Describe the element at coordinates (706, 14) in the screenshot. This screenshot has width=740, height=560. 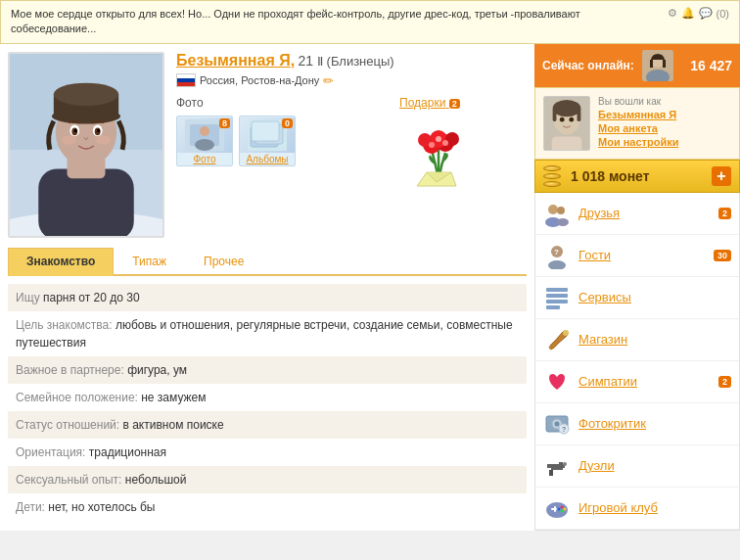
I see `message-icon: 💬` at that location.